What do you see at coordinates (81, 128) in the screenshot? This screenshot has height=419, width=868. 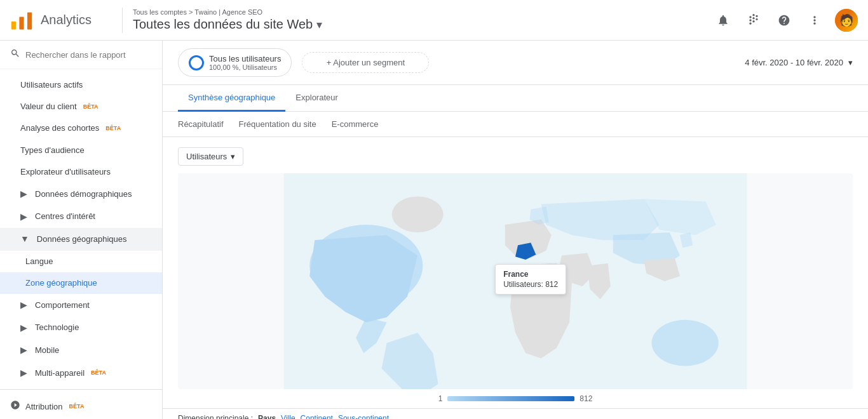 I see `sidebar-item-analyse-cohortes: Analyse des cohortesBÊTA` at bounding box center [81, 128].